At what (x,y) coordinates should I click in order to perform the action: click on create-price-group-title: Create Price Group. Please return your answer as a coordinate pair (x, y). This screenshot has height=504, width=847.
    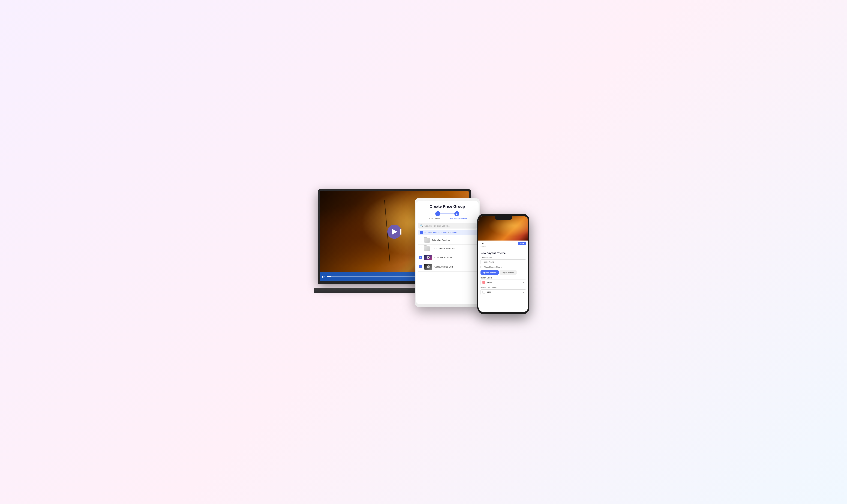
    Looking at the image, I should click on (447, 206).